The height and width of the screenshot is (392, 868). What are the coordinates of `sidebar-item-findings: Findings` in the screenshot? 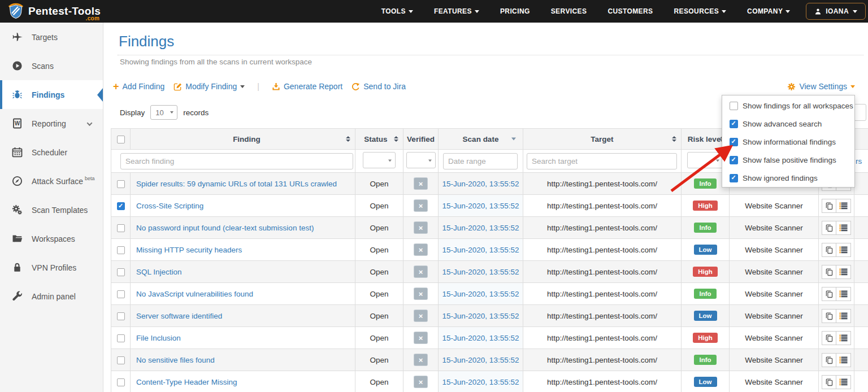 It's located at (51, 95).